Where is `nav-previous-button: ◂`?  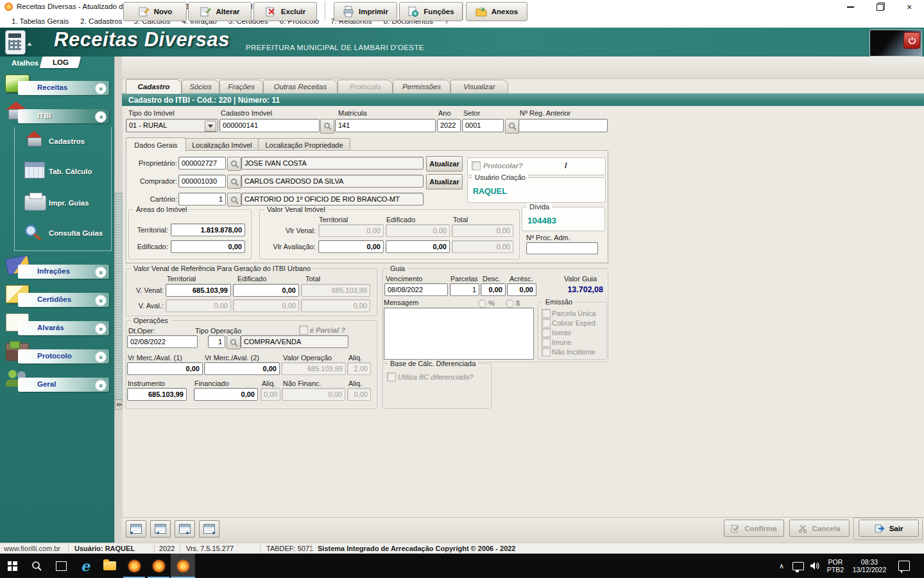 nav-previous-button: ◂ is located at coordinates (160, 529).